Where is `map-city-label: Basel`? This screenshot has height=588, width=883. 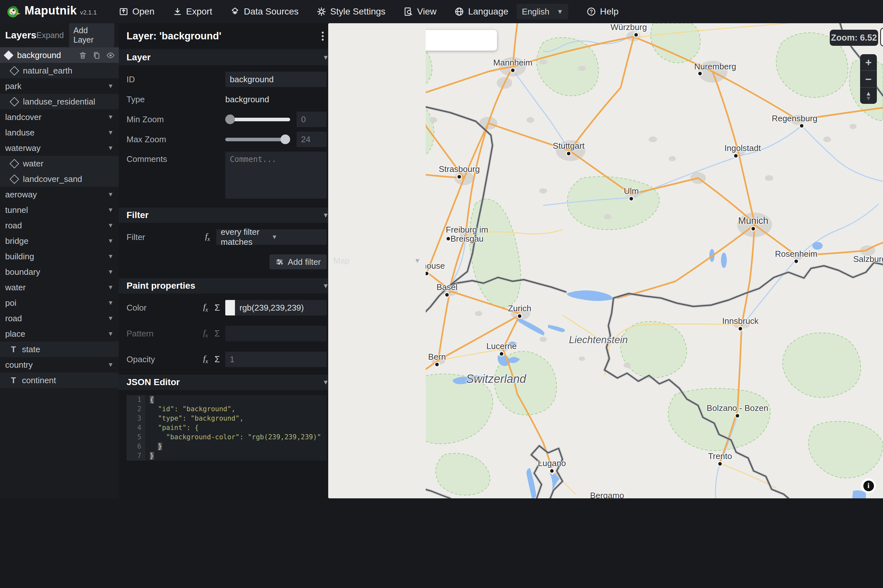 map-city-label: Basel is located at coordinates (447, 287).